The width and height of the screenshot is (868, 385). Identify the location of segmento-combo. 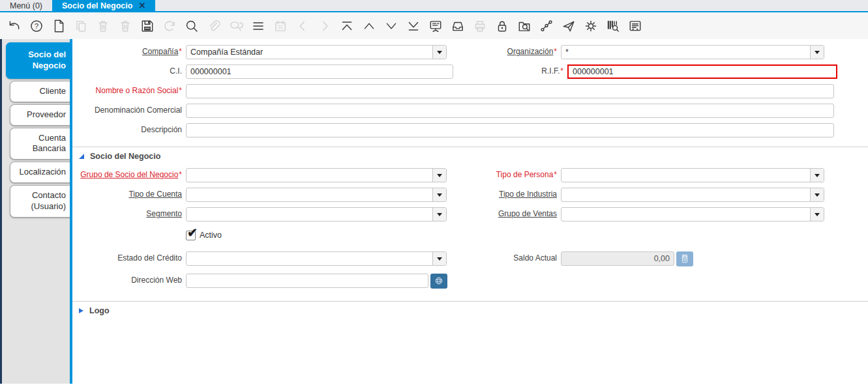
(316, 214).